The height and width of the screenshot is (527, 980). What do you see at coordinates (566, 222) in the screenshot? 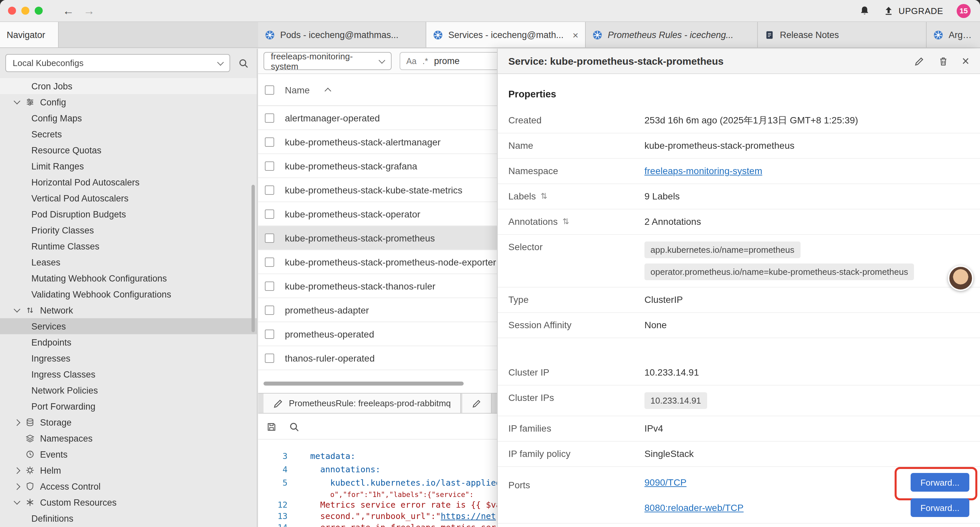
I see `expand-annotations-icon: ⇅` at bounding box center [566, 222].